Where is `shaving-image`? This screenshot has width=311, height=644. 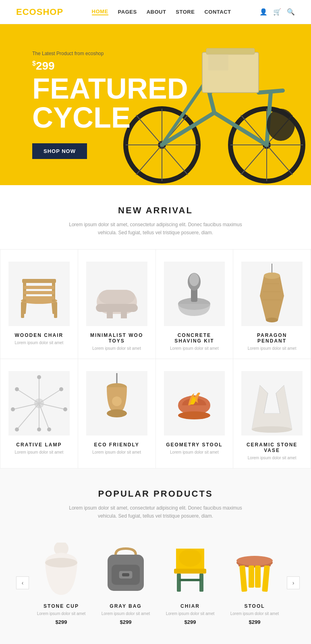 shaving-image is located at coordinates (195, 294).